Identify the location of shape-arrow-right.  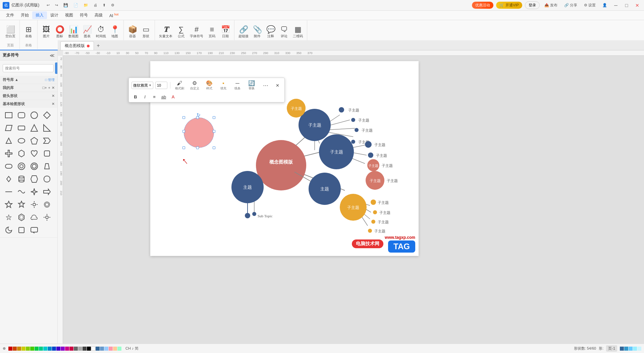
(47, 192).